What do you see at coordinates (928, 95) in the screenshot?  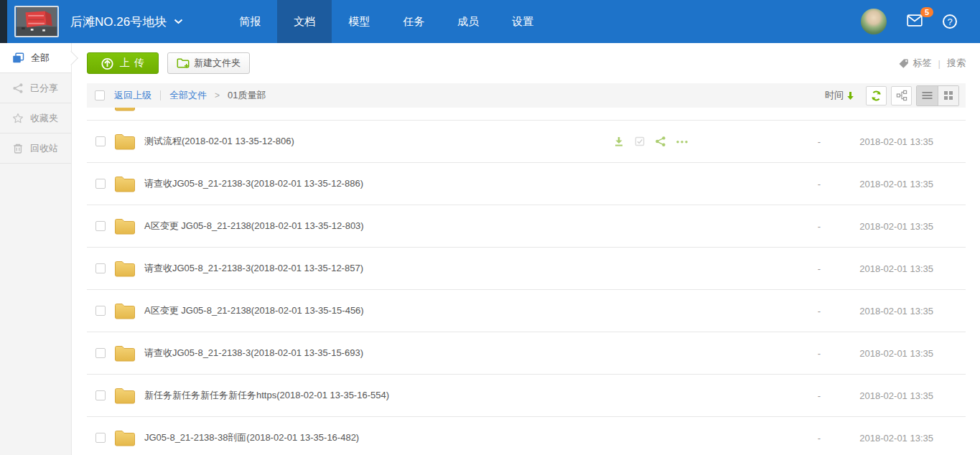 I see `list-view-icon` at bounding box center [928, 95].